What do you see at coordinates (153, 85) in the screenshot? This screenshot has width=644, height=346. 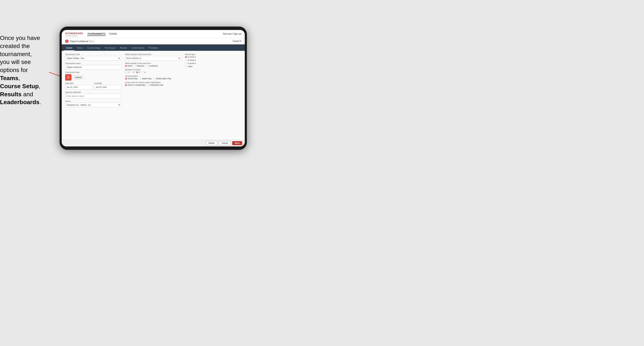 I see `teams-radio-group: Teams (+Individuals) Individuals Only` at bounding box center [153, 85].